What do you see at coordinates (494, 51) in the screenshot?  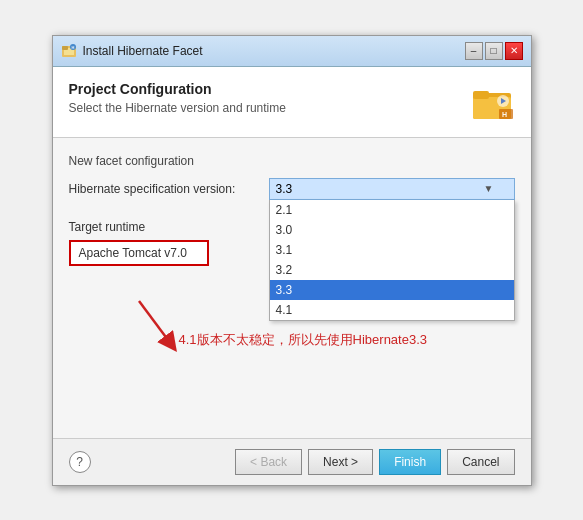 I see `maximize-button: □` at bounding box center [494, 51].